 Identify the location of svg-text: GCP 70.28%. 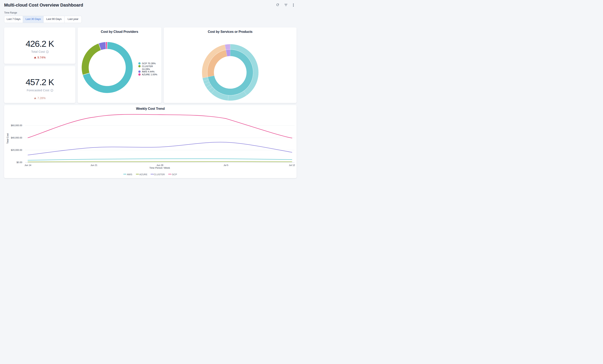
(149, 63).